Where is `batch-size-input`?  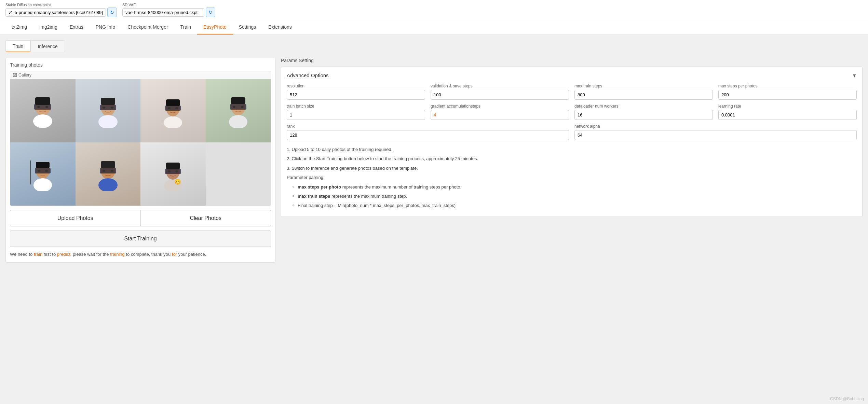 batch-size-input is located at coordinates (356, 115).